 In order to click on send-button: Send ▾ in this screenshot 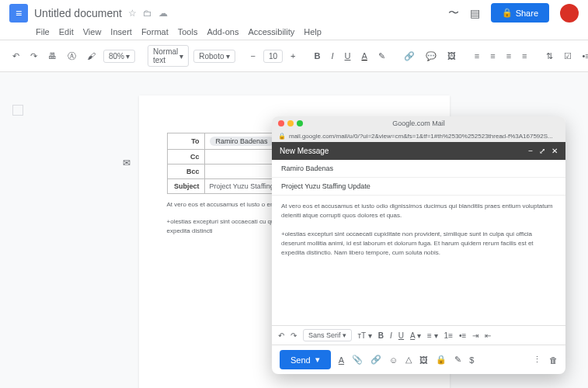, I will do `click(305, 360)`.